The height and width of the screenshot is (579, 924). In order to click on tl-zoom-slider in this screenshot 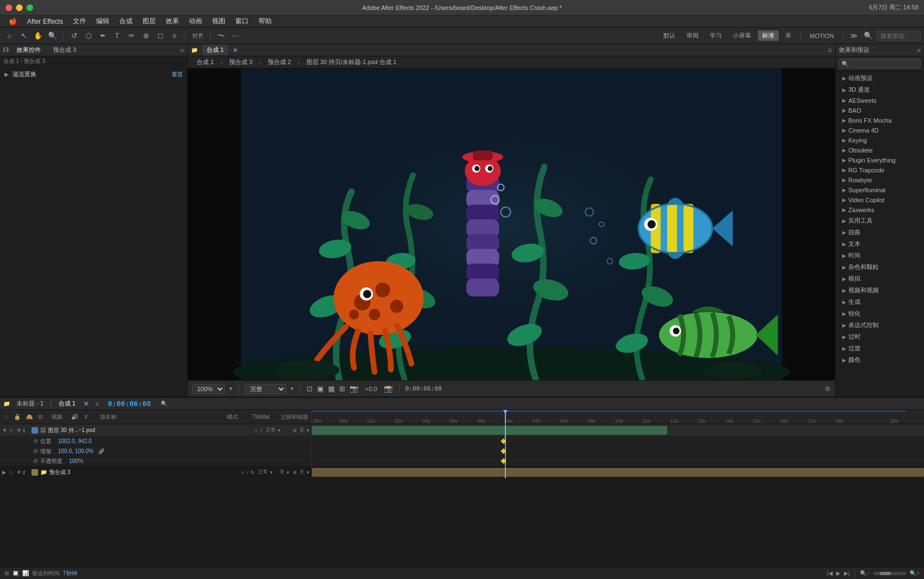, I will do `click(890, 573)`.